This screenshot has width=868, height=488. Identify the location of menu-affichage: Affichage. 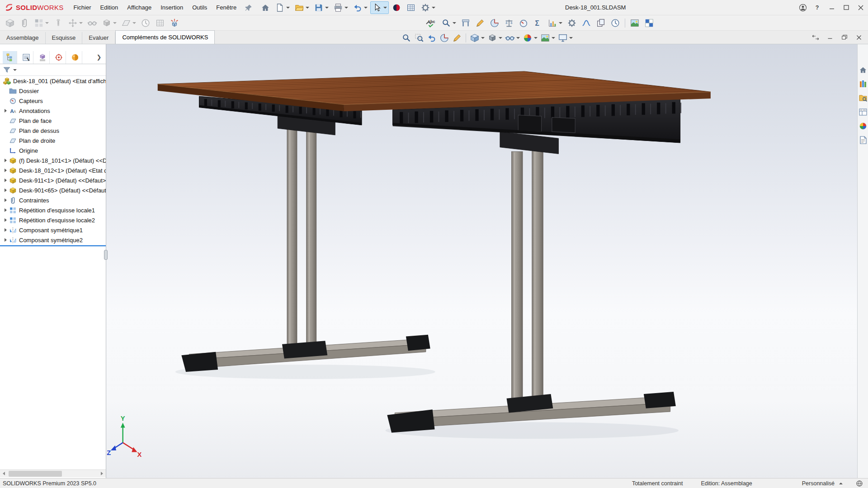
(139, 8).